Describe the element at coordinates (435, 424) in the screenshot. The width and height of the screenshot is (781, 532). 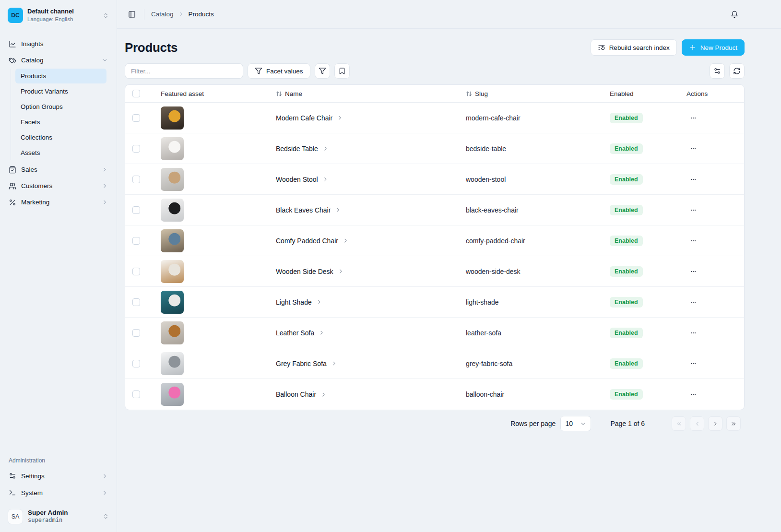
I see `pagination: Rows per page 10 Page 1 of 6` at that location.